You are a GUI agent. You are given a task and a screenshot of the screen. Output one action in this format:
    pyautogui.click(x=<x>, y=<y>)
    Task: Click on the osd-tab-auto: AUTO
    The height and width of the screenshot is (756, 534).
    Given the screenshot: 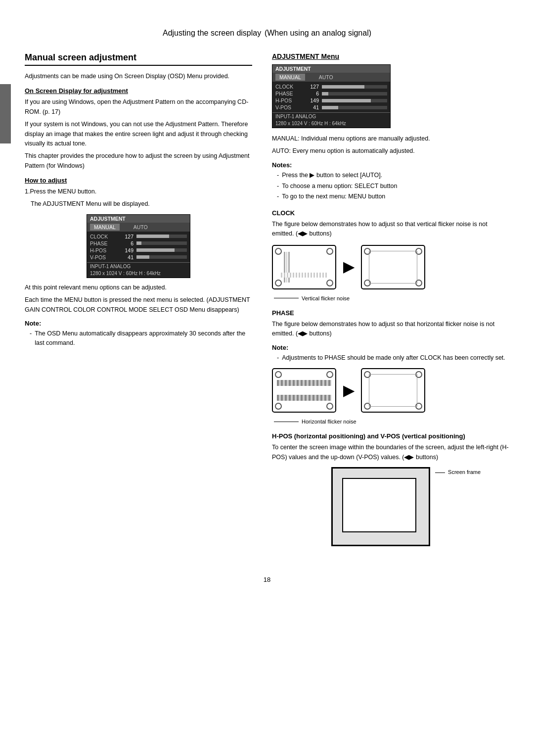 What is the action you would take?
    pyautogui.click(x=140, y=227)
    